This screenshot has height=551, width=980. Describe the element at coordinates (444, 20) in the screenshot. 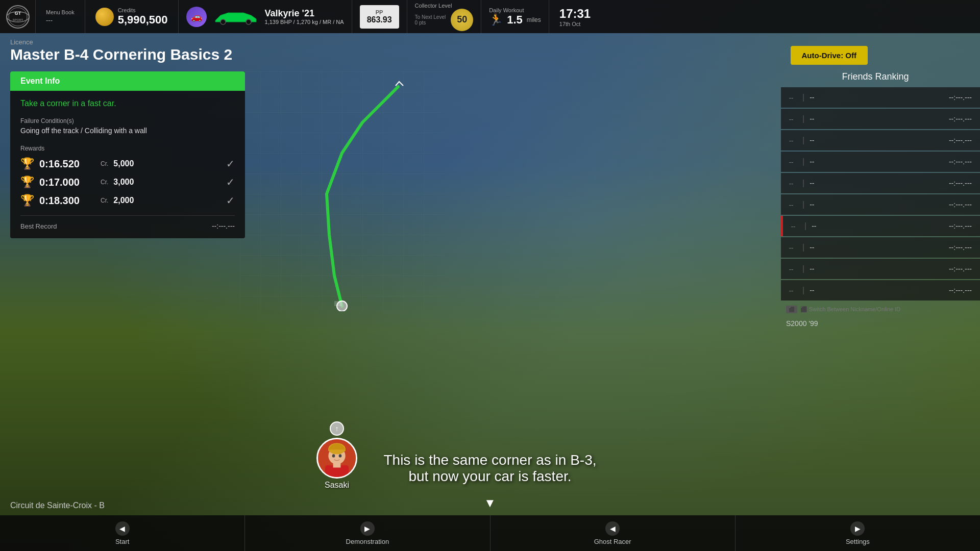

I see `collector-row: To Next Level 0 pts 50` at that location.